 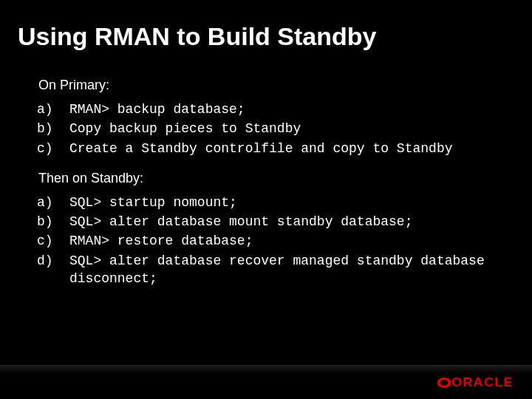 I want to click on footer-divider, so click(x=266, y=369).